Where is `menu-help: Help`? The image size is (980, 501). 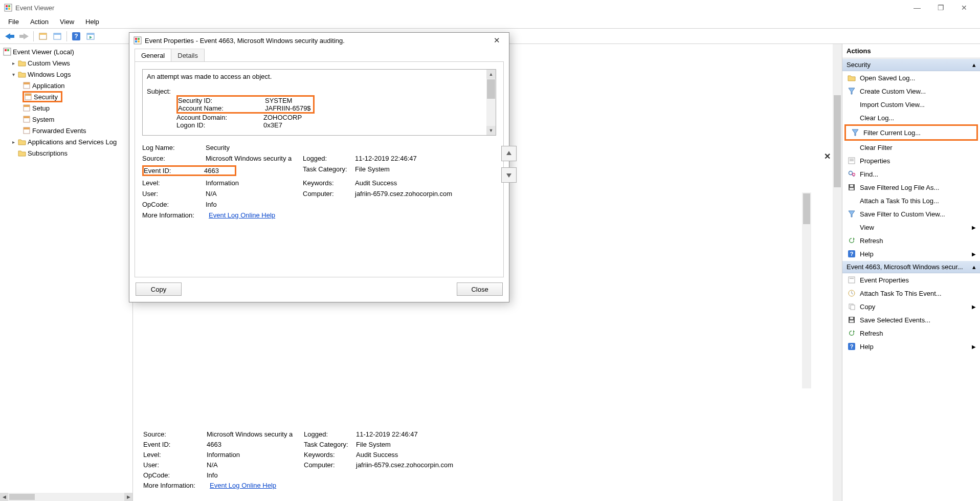 menu-help: Help is located at coordinates (92, 21).